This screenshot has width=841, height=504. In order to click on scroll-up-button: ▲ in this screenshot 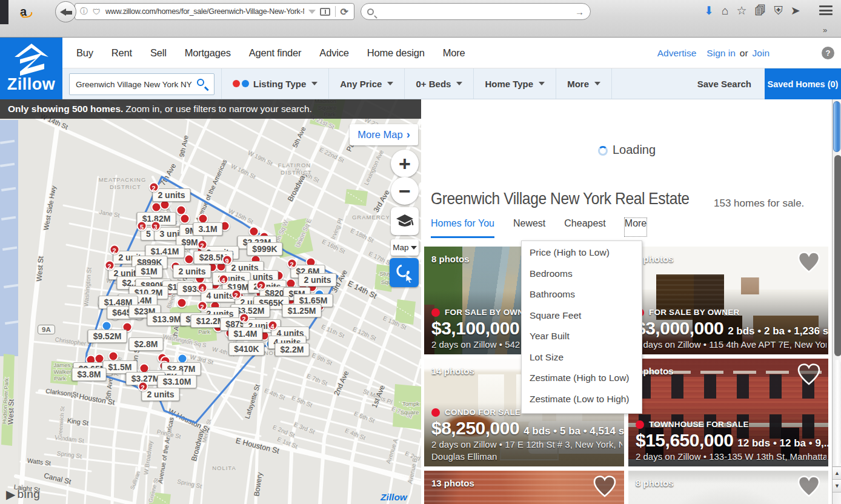, I will do `click(837, 474)`.